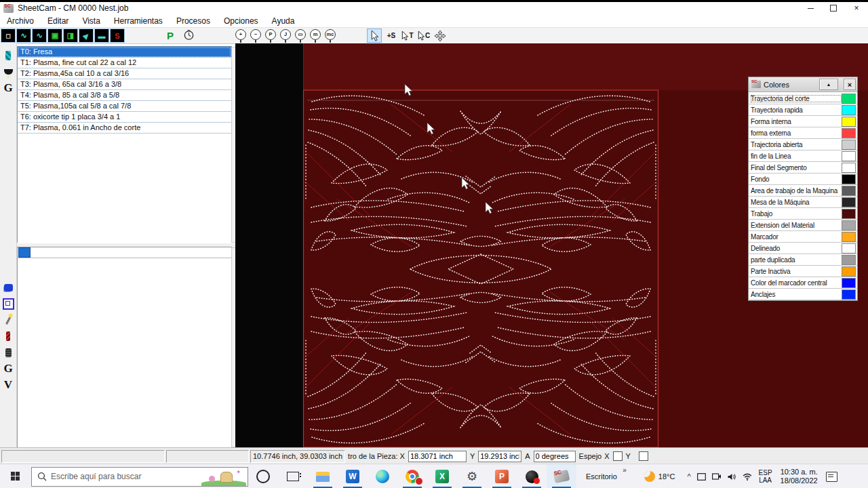 This screenshot has width=868, height=488. I want to click on color-row: Parte Inactiva, so click(803, 271).